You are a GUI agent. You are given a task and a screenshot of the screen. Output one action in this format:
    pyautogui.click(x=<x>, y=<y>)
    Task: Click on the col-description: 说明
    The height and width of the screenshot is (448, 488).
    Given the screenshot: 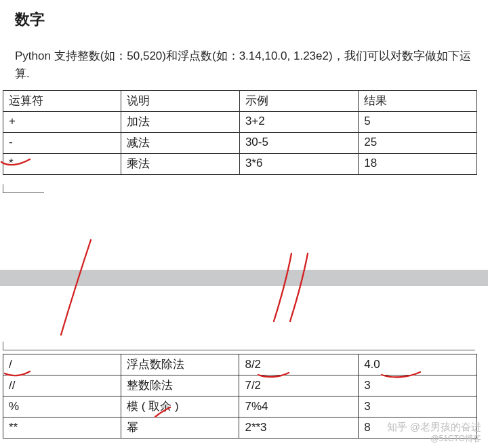 What is the action you would take?
    pyautogui.click(x=180, y=100)
    